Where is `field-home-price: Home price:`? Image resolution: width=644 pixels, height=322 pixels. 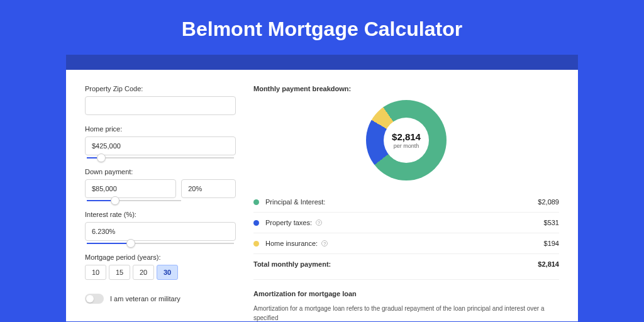
field-home-price: Home price: is located at coordinates (160, 140).